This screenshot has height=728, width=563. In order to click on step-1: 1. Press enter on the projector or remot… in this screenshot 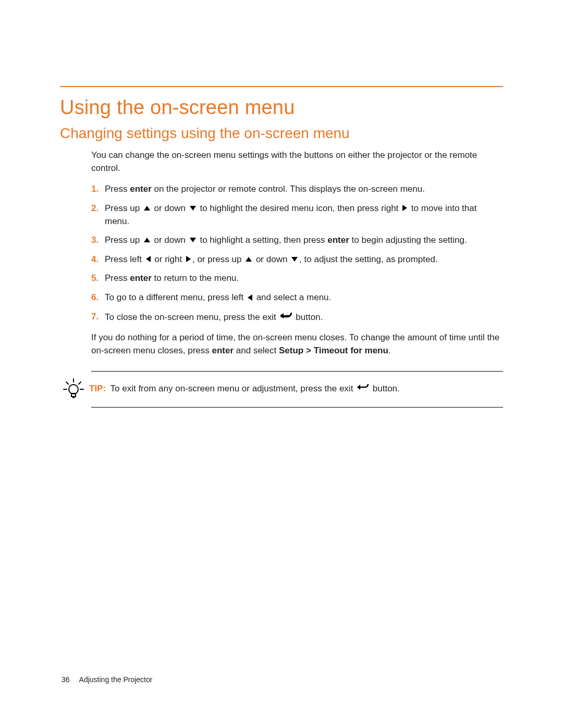, I will do `click(297, 190)`.